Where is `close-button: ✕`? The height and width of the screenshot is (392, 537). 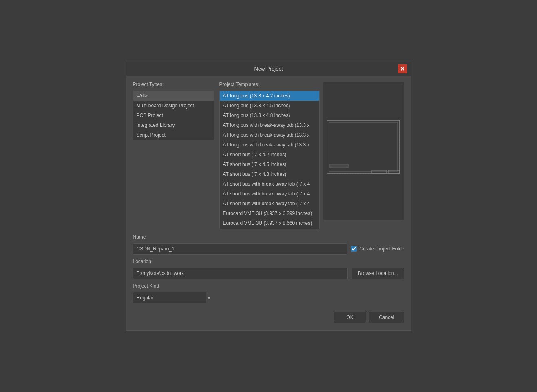
close-button: ✕ is located at coordinates (402, 69).